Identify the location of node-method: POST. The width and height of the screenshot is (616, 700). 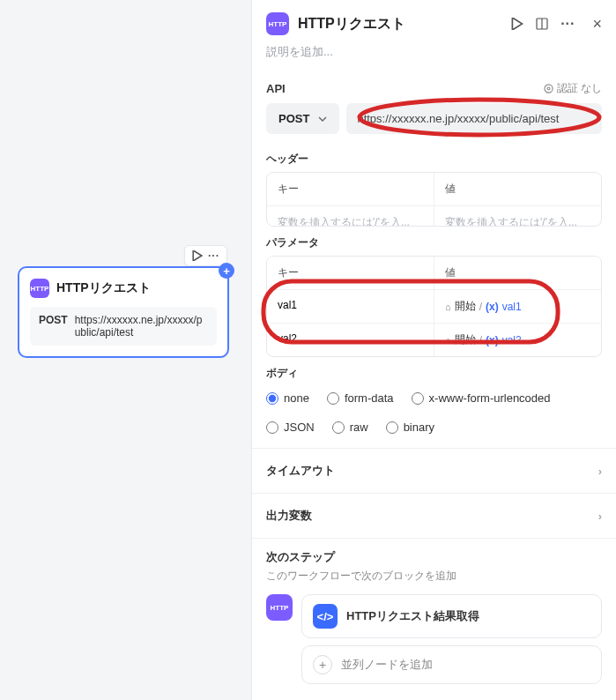
(53, 326).